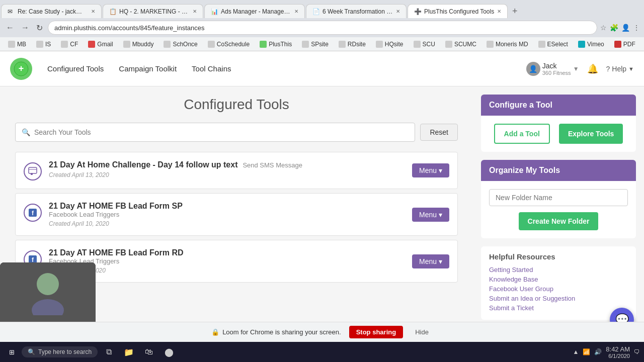  Describe the element at coordinates (221, 132) in the screenshot. I see `search-input` at that location.